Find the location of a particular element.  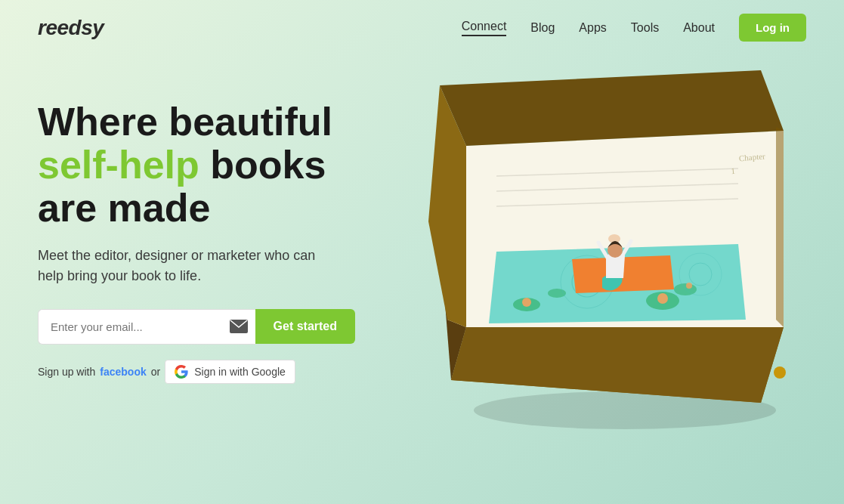

logo: reedsy is located at coordinates (71, 28).